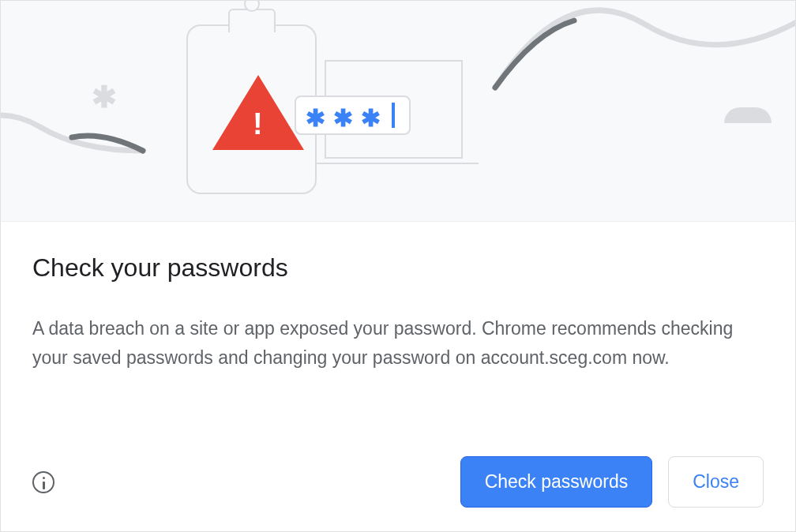 The width and height of the screenshot is (796, 532). I want to click on cursor-icon, so click(393, 115).